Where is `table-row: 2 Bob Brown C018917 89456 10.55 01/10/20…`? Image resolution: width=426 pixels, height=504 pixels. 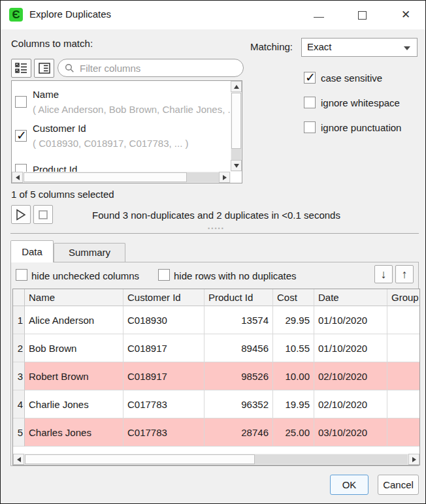
table-row: 2 Bob Brown C018917 89456 10.55 01/10/20… is located at coordinates (216, 349).